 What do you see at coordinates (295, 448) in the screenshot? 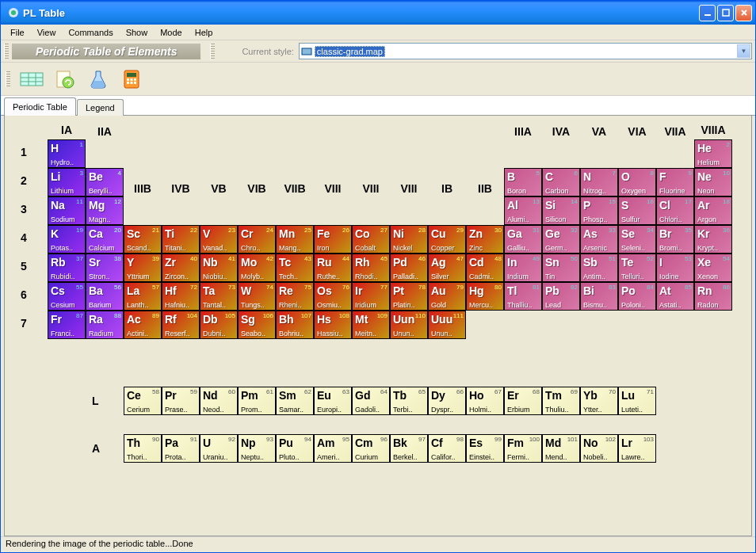
I see `element-Pu: 94PuPluto..` at bounding box center [295, 448].